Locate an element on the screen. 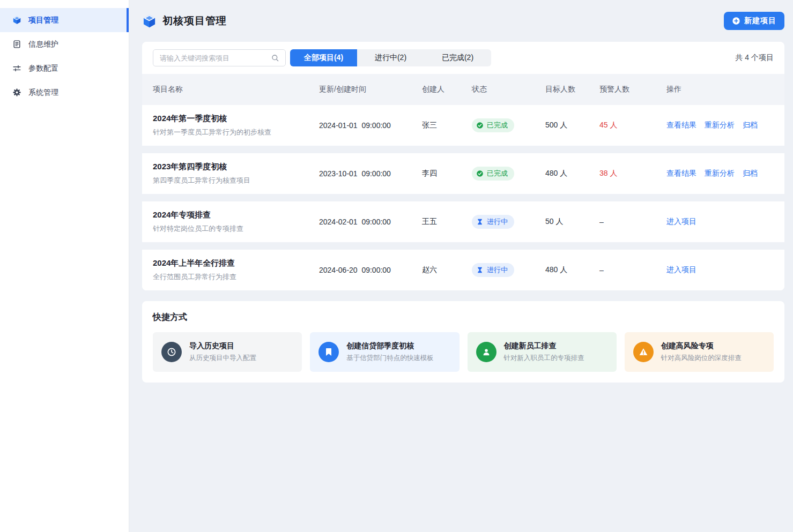  target-count: 50 人 is located at coordinates (573, 222).